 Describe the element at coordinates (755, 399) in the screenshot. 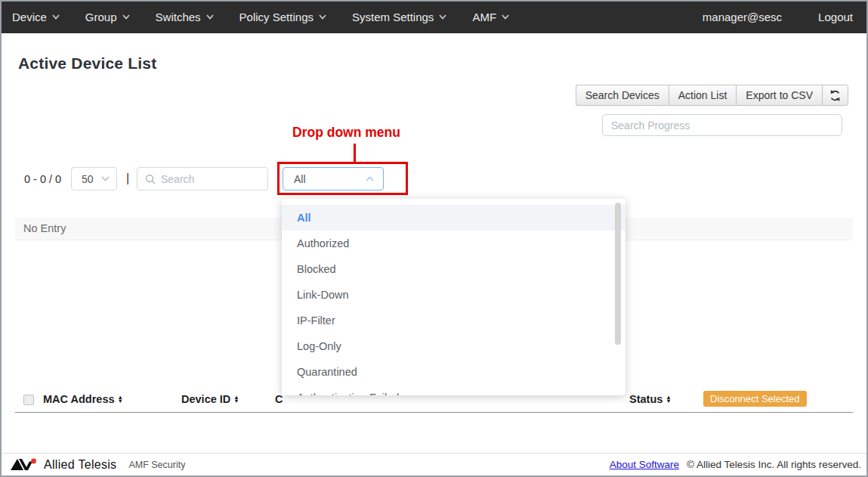

I see `disconnect-selected-button: Disconnect Selected` at that location.